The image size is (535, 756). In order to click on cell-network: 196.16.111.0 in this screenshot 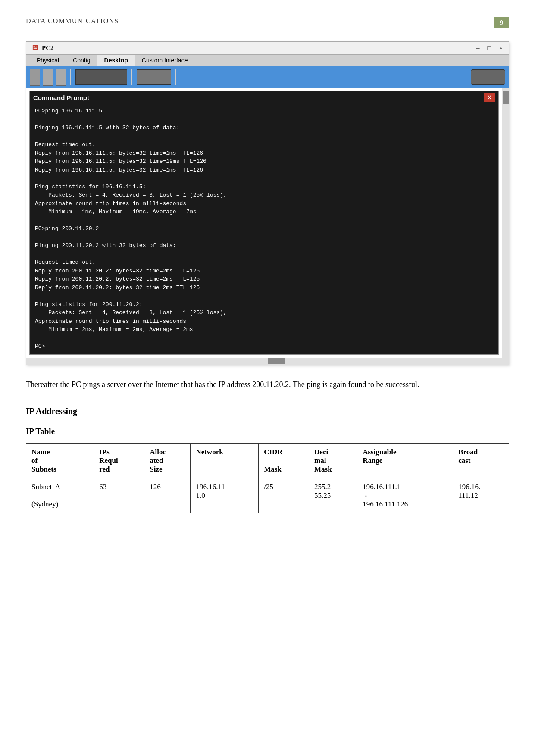, I will do `click(225, 496)`.